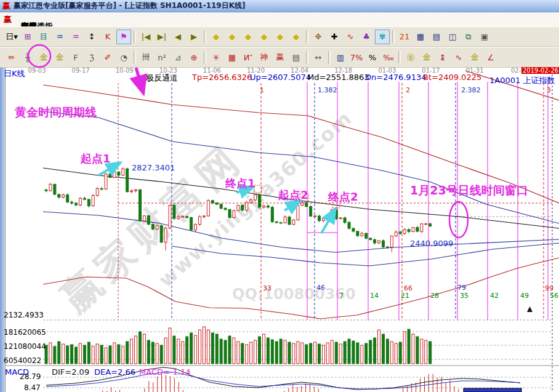  What do you see at coordinates (12, 37) in the screenshot?
I see `period-day-dropdown: 日▾` at bounding box center [12, 37].